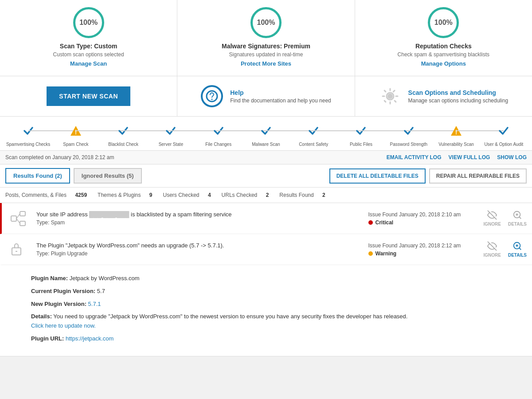 The width and height of the screenshot is (532, 399). Describe the element at coordinates (409, 145) in the screenshot. I see `step-label-8: Password Strength` at that location.